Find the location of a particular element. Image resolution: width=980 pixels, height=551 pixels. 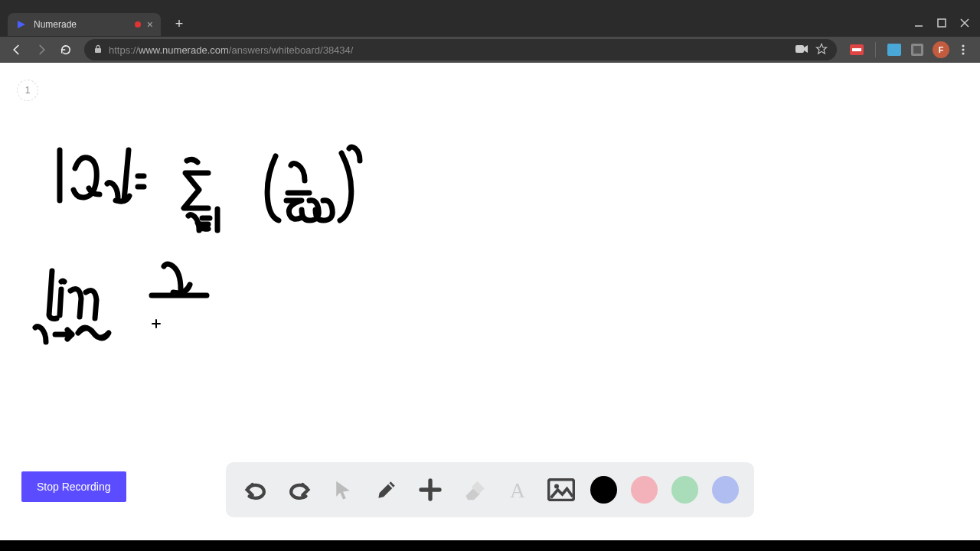

browser-tabstrip: Numerade × + is located at coordinates (490, 24).